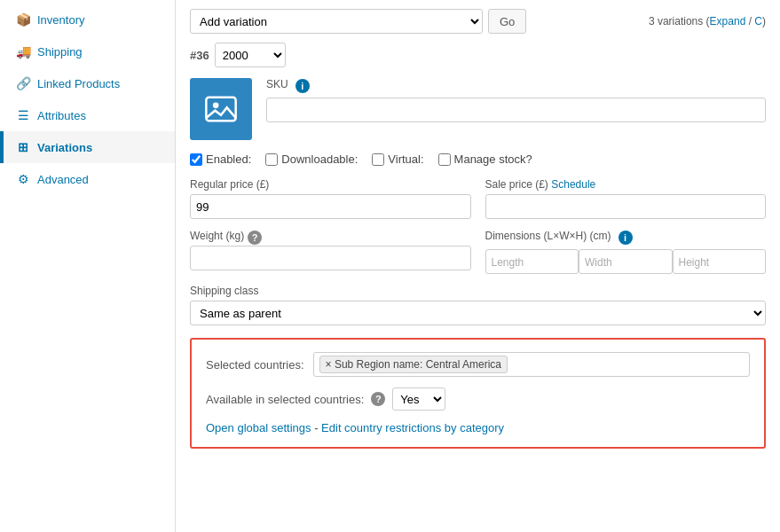 This screenshot has height=532, width=780. What do you see at coordinates (485, 160) in the screenshot?
I see `manage-stock-checkbox-item: Manage stock?` at bounding box center [485, 160].